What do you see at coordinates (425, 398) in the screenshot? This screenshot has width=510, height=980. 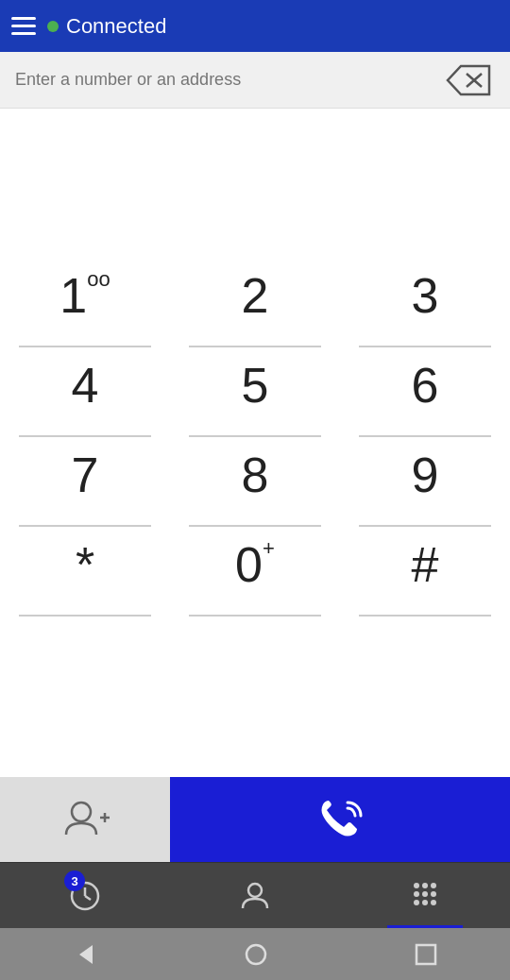 I see `dial-key-6: 6` at bounding box center [425, 398].